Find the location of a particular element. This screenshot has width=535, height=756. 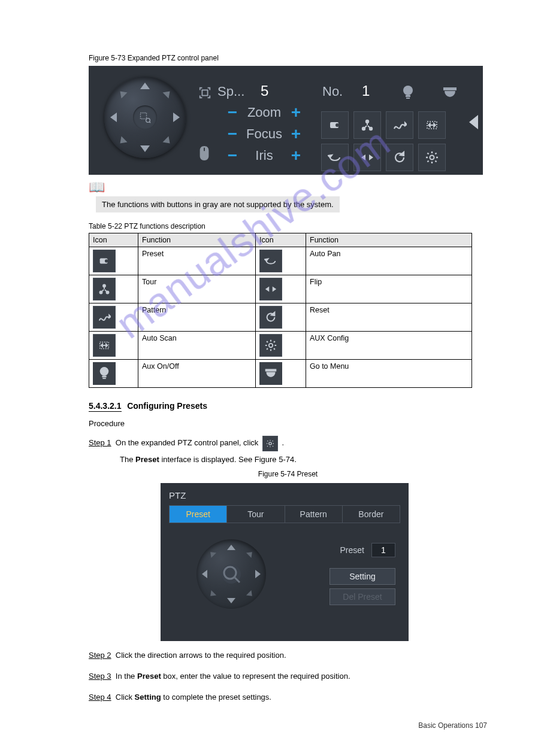

zoom-plus-button: + is located at coordinates (296, 113).